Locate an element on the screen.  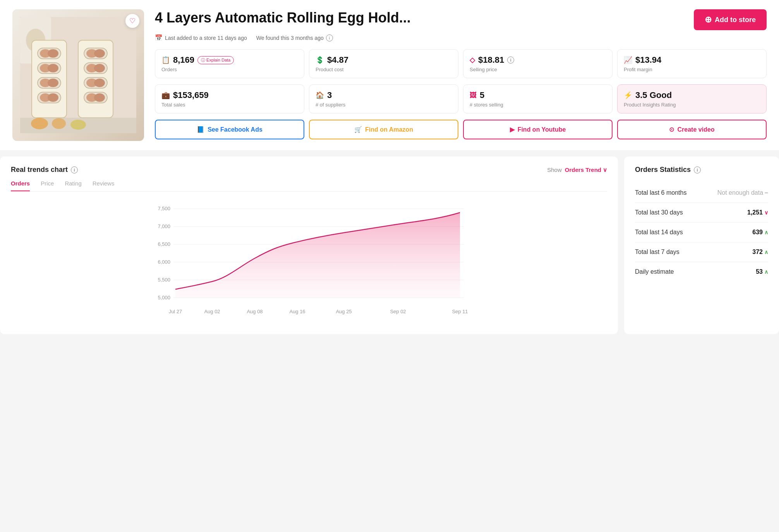
svg-text: Aug 16 is located at coordinates (297, 311).